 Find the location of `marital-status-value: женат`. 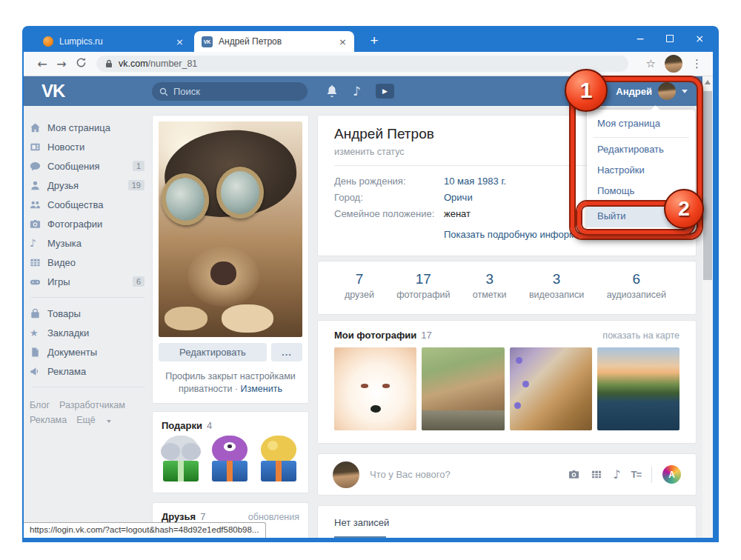

marital-status-value: женат is located at coordinates (457, 213).